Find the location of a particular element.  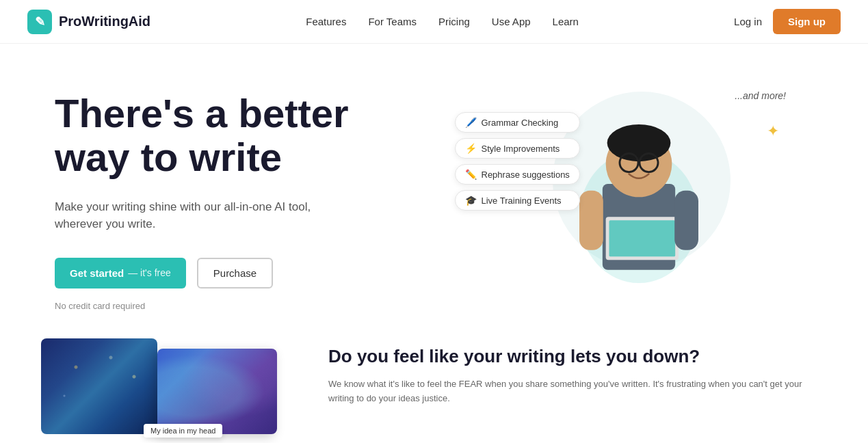

blue-swirls-bg is located at coordinates (218, 391).